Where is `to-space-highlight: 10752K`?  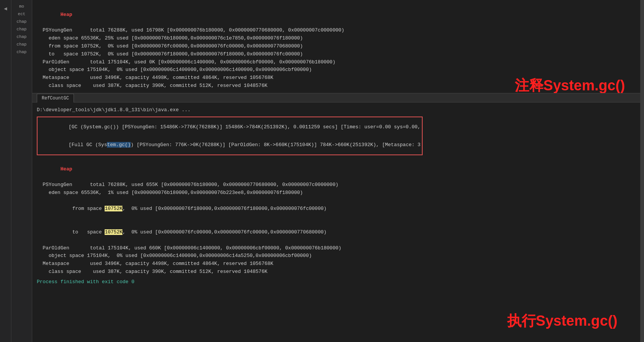 to-space-highlight: 10752K is located at coordinates (114, 232).